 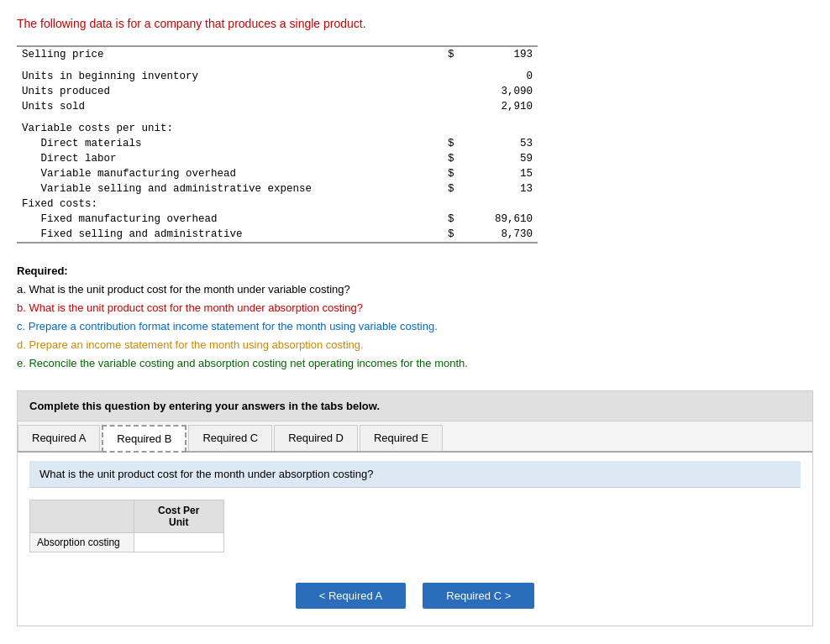 What do you see at coordinates (223, 235) in the screenshot?
I see `row-fixed-sga-label: Fixed selling and administrative` at bounding box center [223, 235].